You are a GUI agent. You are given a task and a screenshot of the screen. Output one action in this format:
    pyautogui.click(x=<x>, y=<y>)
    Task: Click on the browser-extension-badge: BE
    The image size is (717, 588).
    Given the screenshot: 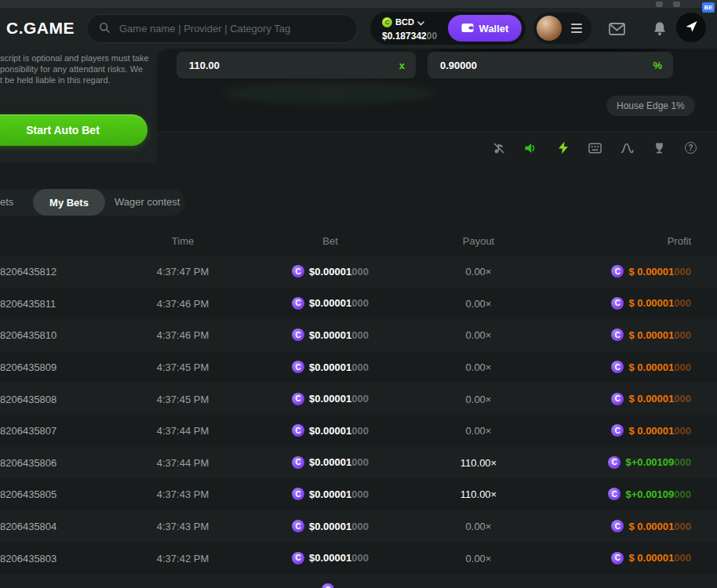 What is the action you would take?
    pyautogui.click(x=708, y=8)
    